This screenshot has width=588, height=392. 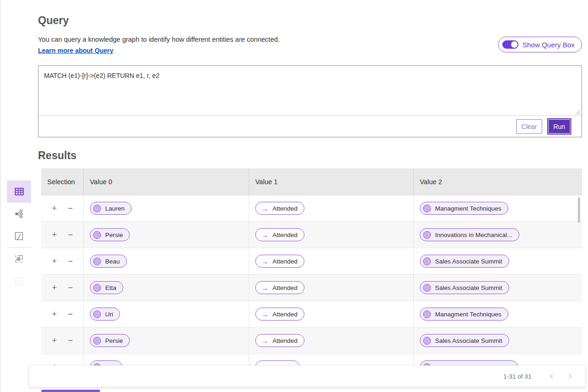 What do you see at coordinates (114, 235) in the screenshot?
I see `entity-label: Persie` at bounding box center [114, 235].